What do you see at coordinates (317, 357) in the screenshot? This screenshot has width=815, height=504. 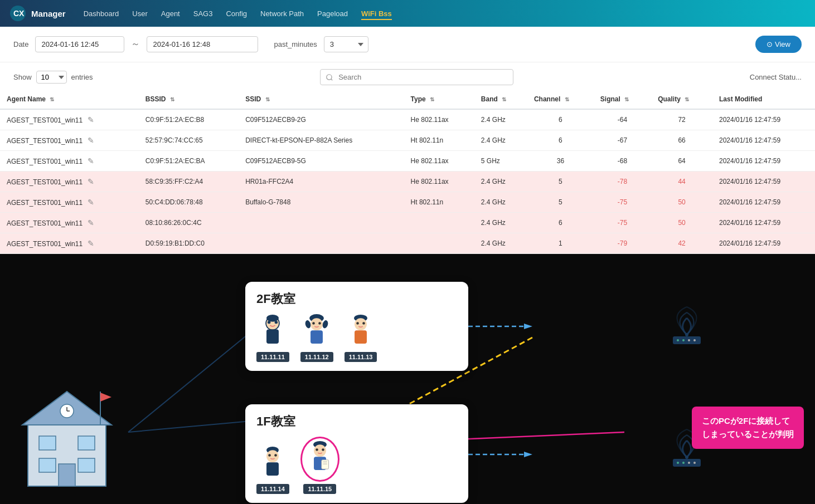 I see `ip-badge-11-11-12: 11.11.12` at bounding box center [317, 357].